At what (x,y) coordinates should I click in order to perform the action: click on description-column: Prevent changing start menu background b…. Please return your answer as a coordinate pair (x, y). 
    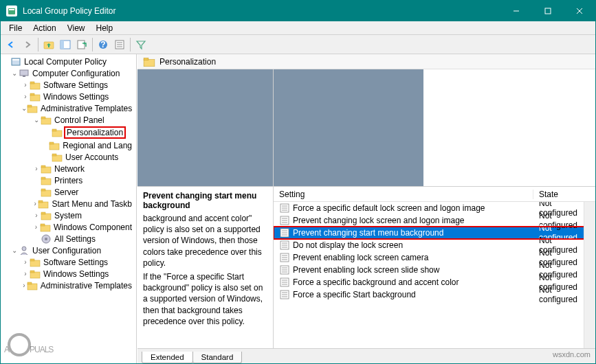
    Looking at the image, I should click on (206, 268).